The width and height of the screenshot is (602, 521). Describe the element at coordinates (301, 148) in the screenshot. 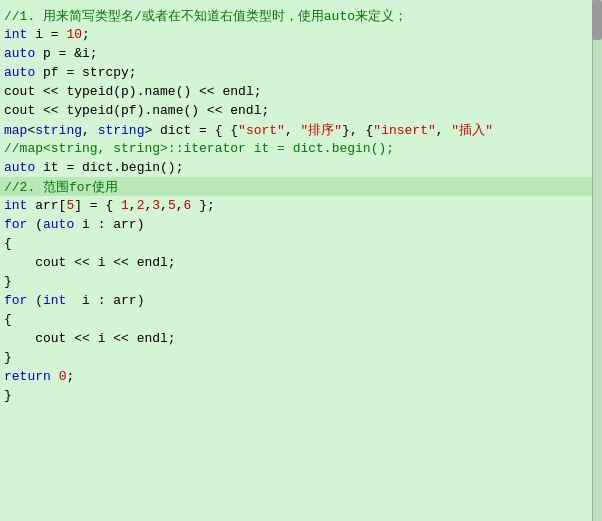

I see `line-content: //map<string, string>::iterator it = dic…` at that location.